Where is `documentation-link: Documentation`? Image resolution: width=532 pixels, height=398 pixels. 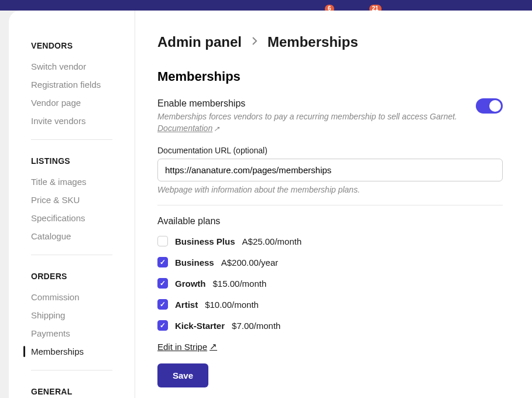
documentation-link: Documentation is located at coordinates (185, 128).